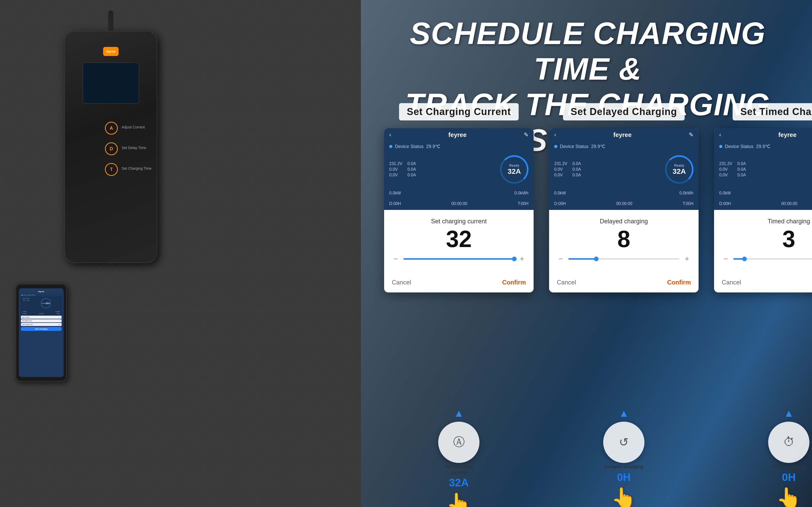 The height and width of the screenshot is (507, 812). Describe the element at coordinates (396, 164) in the screenshot. I see `v1-0: 231.2V` at that location.